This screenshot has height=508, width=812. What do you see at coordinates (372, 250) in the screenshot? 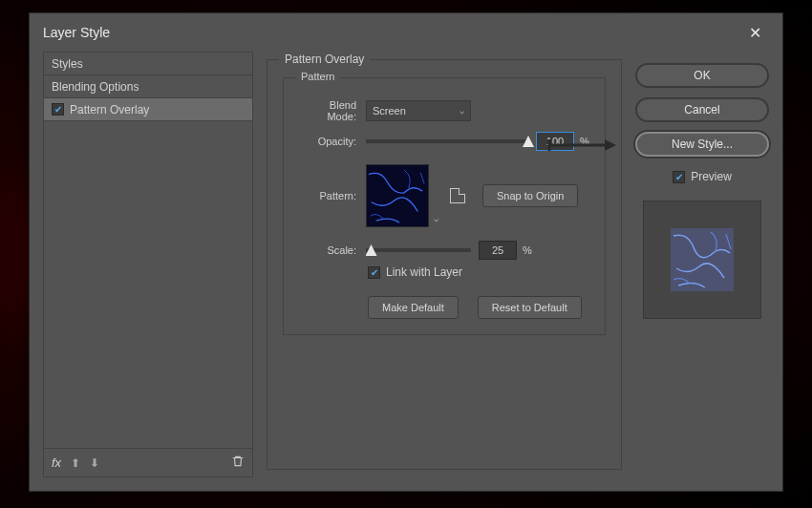
I see `scale-thumb` at bounding box center [372, 250].